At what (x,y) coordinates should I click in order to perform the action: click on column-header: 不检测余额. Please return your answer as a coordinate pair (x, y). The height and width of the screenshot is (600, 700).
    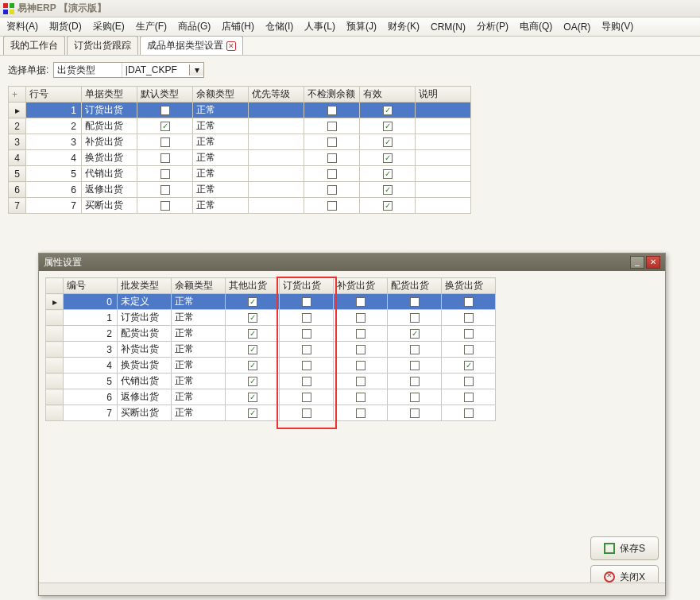
    Looking at the image, I should click on (332, 95).